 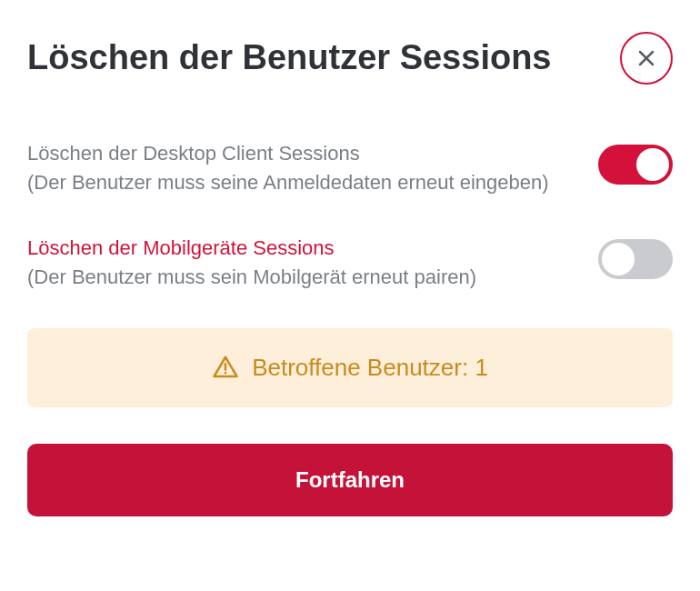 What do you see at coordinates (225, 367) in the screenshot?
I see `warning-icon` at bounding box center [225, 367].